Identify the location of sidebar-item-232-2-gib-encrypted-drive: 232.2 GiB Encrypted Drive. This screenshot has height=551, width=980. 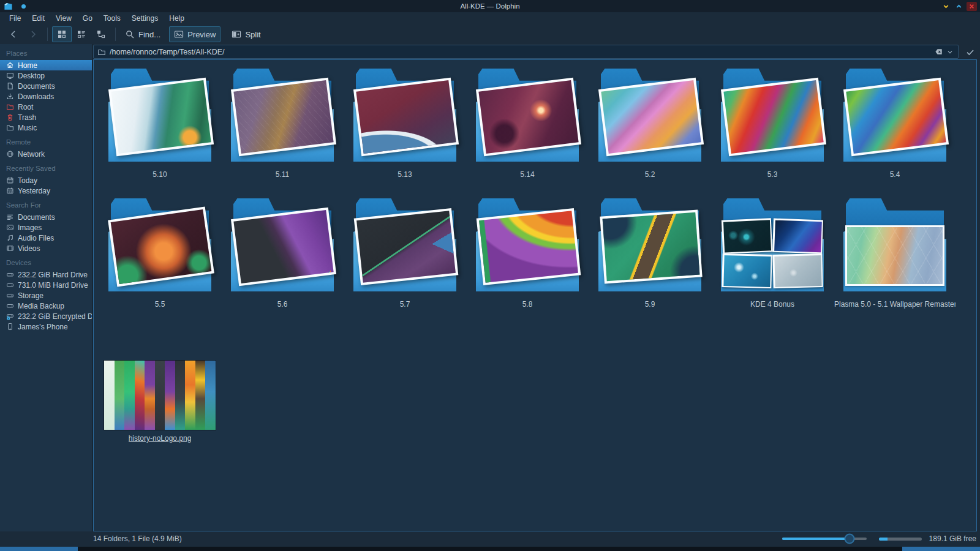
(46, 316).